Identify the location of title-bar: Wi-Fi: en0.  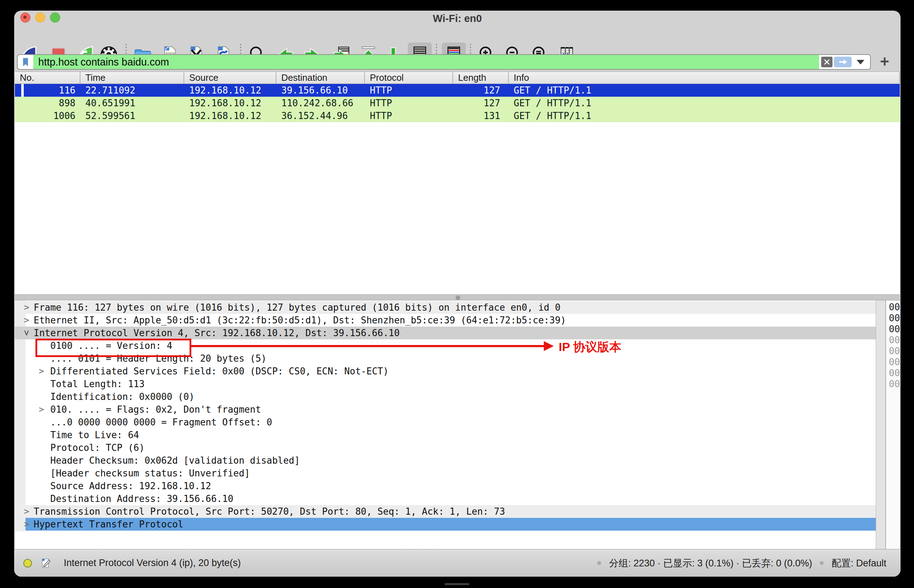
(457, 18).